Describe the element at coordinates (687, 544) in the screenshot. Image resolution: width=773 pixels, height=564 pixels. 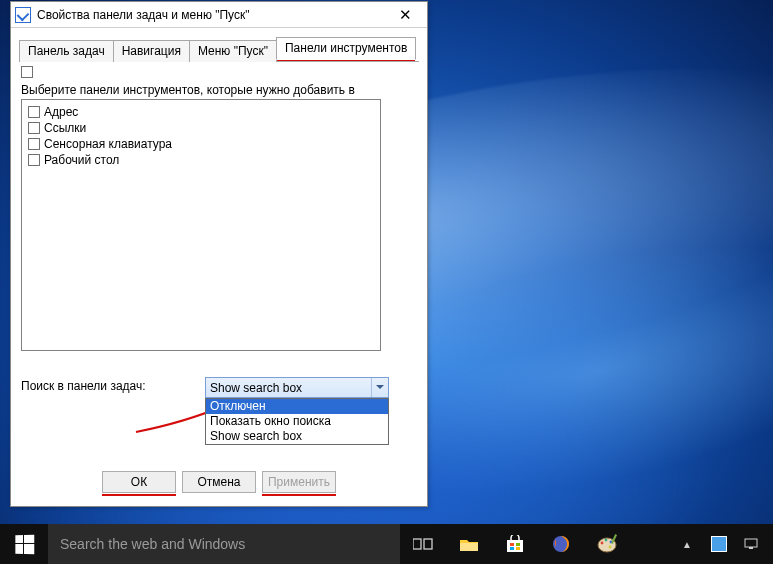
I see `tray-chevron-up-icon: ▲` at that location.